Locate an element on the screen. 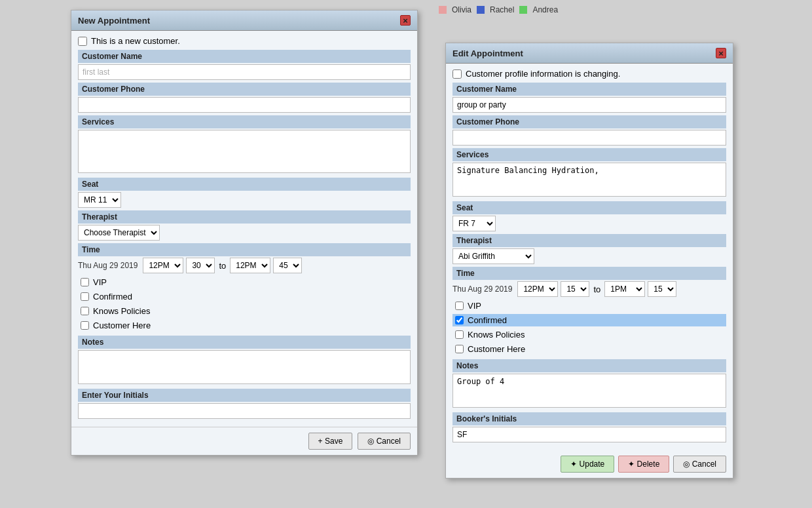 The width and height of the screenshot is (812, 508). edit-customer-phone-label: Customer Phone is located at coordinates (589, 122).